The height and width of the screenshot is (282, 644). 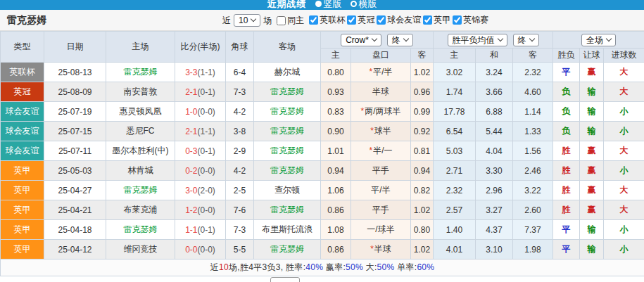 I want to click on league-type-badge: 英联杯, so click(x=23, y=72).